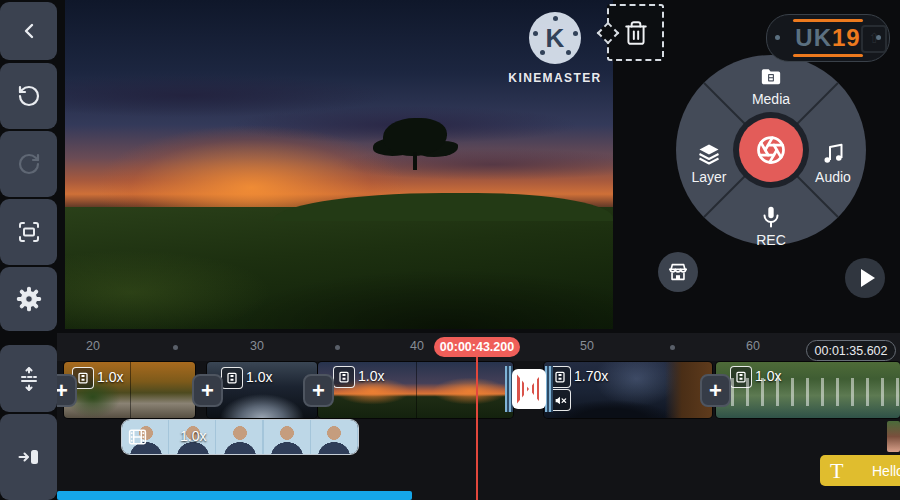  I want to click on redo-button, so click(28, 164).